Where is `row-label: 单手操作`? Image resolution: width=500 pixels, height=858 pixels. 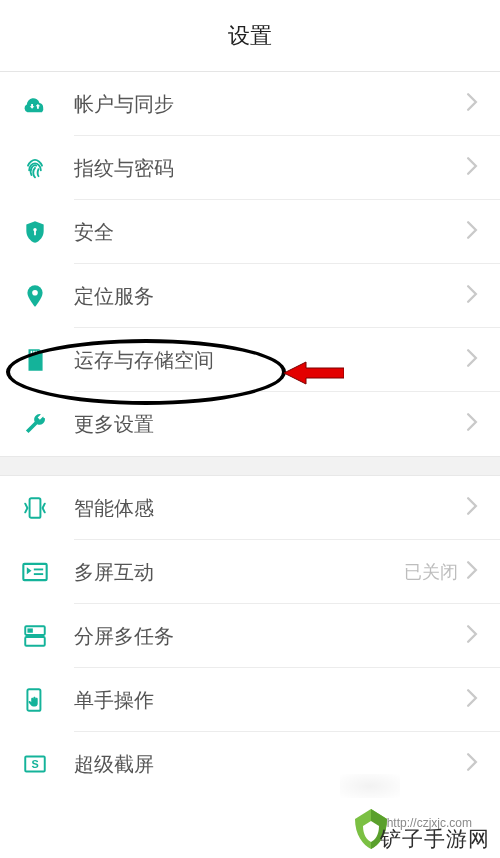
row-label: 单手操作 is located at coordinates (270, 700).